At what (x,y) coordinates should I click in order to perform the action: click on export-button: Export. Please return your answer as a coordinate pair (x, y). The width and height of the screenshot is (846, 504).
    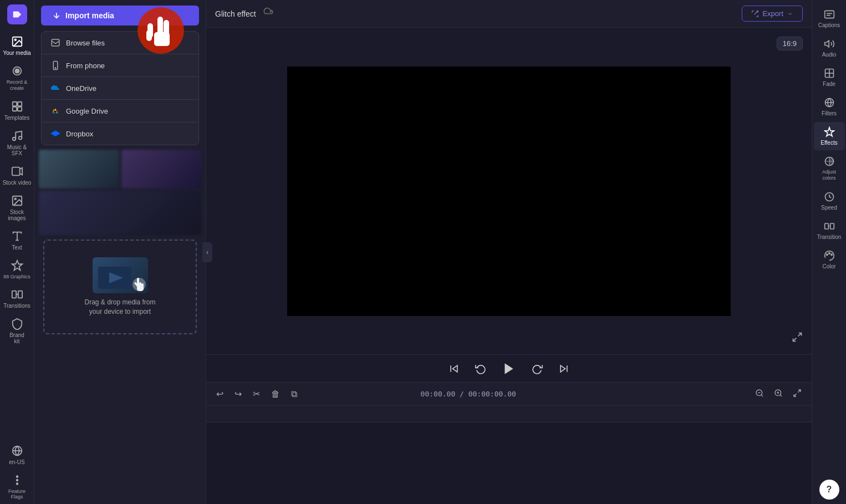
    Looking at the image, I should click on (772, 13).